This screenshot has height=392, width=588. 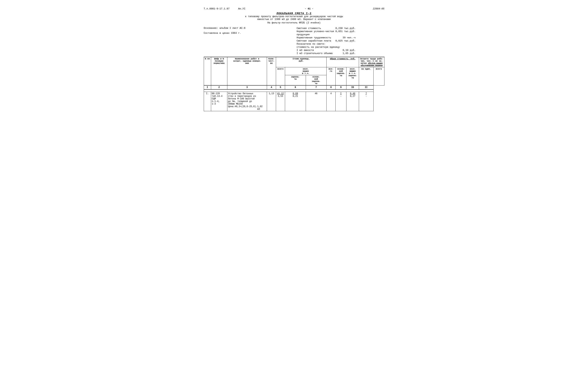 What do you see at coordinates (296, 88) in the screenshot?
I see `col-num-6: 6` at bounding box center [296, 88].